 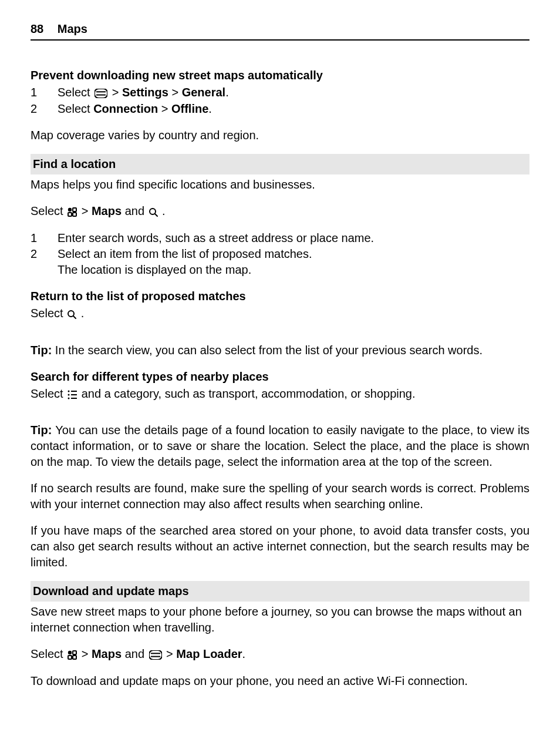 What do you see at coordinates (294, 109) in the screenshot?
I see `step-text: Select Connection > Offline.` at bounding box center [294, 109].